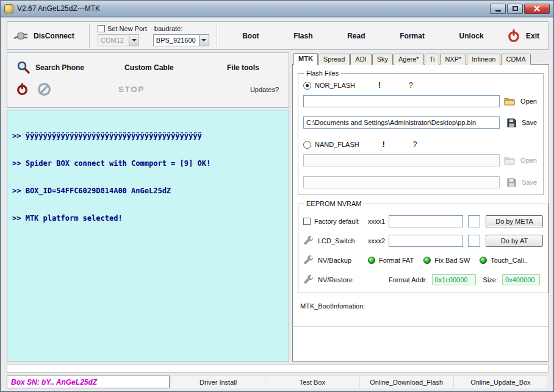 The width and height of the screenshot is (554, 392). What do you see at coordinates (22, 89) in the screenshot?
I see `power-button` at bounding box center [22, 89].